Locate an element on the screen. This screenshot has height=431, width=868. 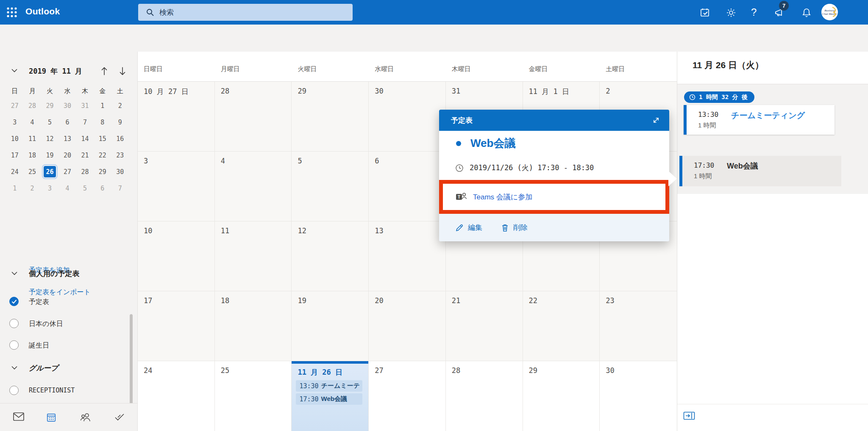
teams-join-link: Teams 会議に参加 is located at coordinates (503, 197).